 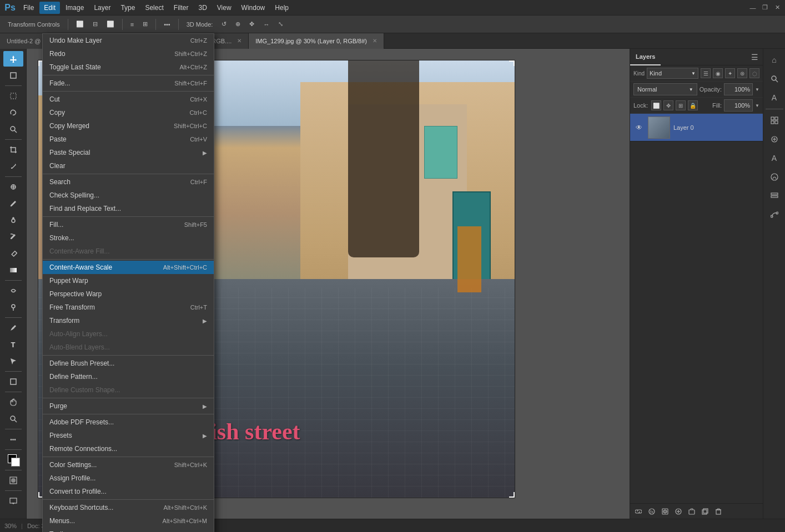 I want to click on menu-pdf-presets: Adobe PDF Presets..., so click(x=128, y=422).